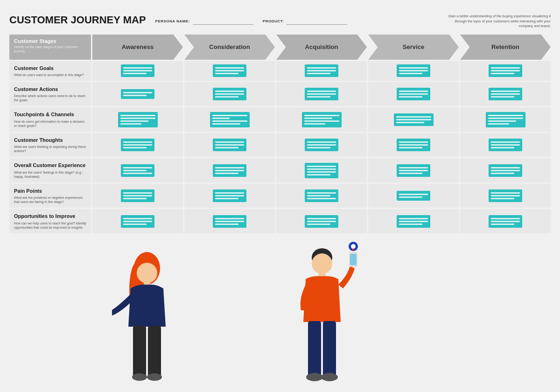 This screenshot has width=560, height=392. I want to click on goals-service-card, so click(413, 71).